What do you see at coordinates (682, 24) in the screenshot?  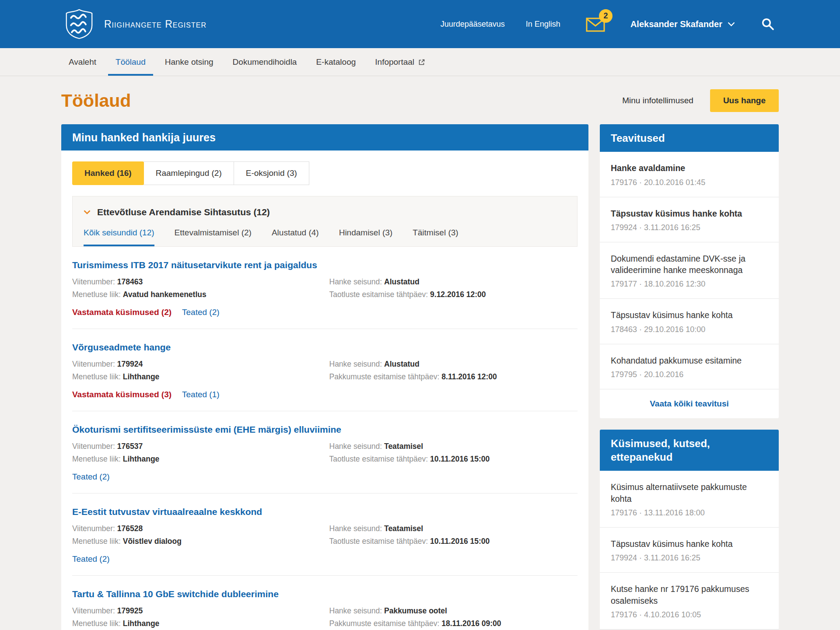 I see `user-menu: Aleksander Skafander` at bounding box center [682, 24].